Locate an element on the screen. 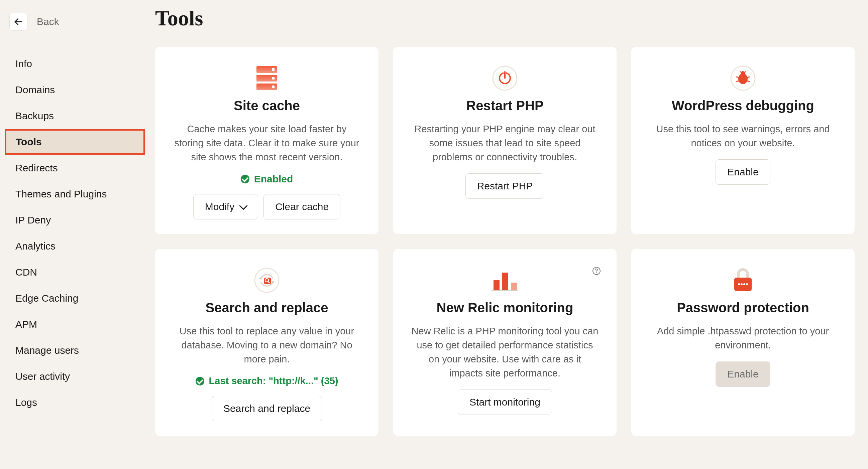  help-icon: ? is located at coordinates (596, 271).